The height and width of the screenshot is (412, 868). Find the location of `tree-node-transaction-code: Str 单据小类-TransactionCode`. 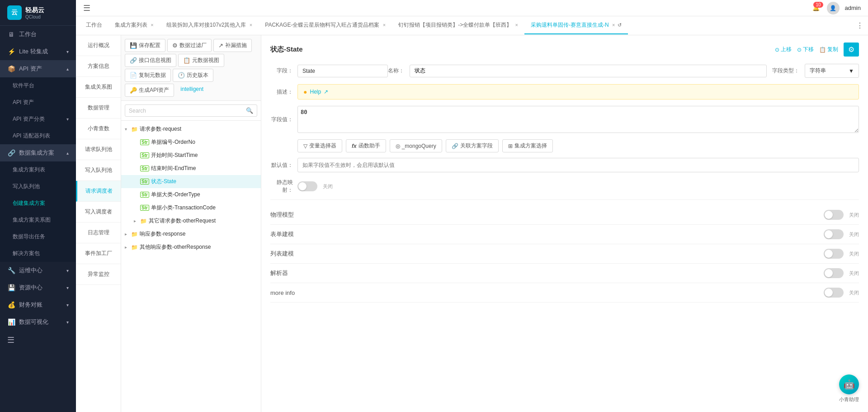

tree-node-transaction-code: Str 单据小类-TransactionCode is located at coordinates (191, 208).